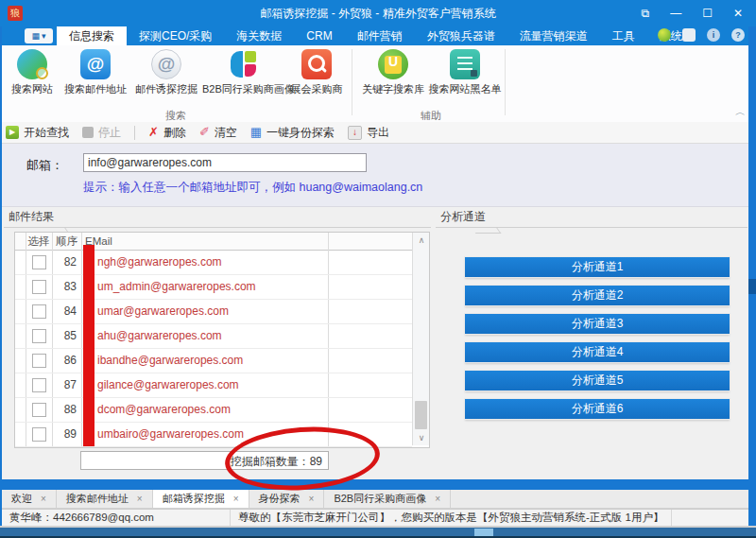  I want to click on expo-search-icon, so click(317, 64).